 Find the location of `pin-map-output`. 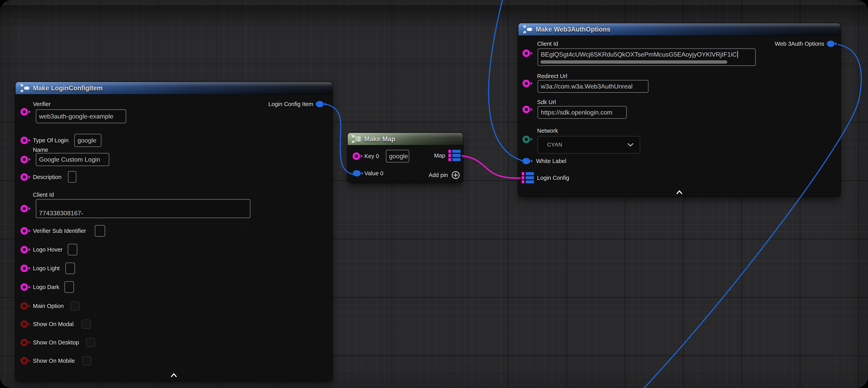

pin-map-output is located at coordinates (455, 156).